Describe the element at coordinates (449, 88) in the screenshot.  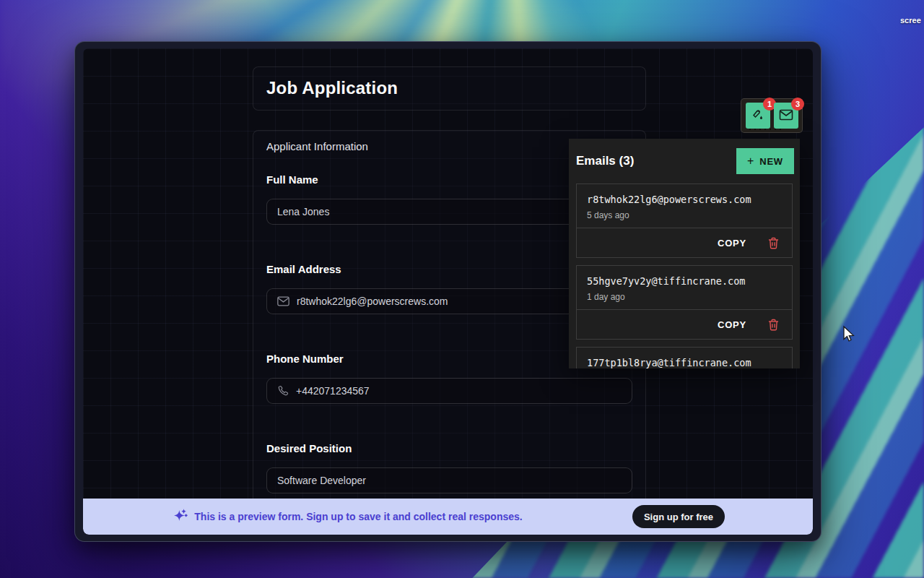
I see `page-title: Job Application` at that location.